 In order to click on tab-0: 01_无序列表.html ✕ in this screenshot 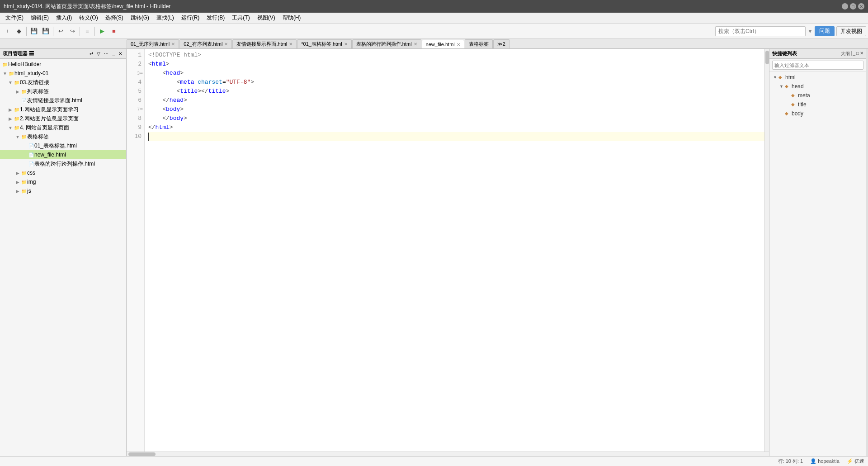, I will do `click(153, 44)`.